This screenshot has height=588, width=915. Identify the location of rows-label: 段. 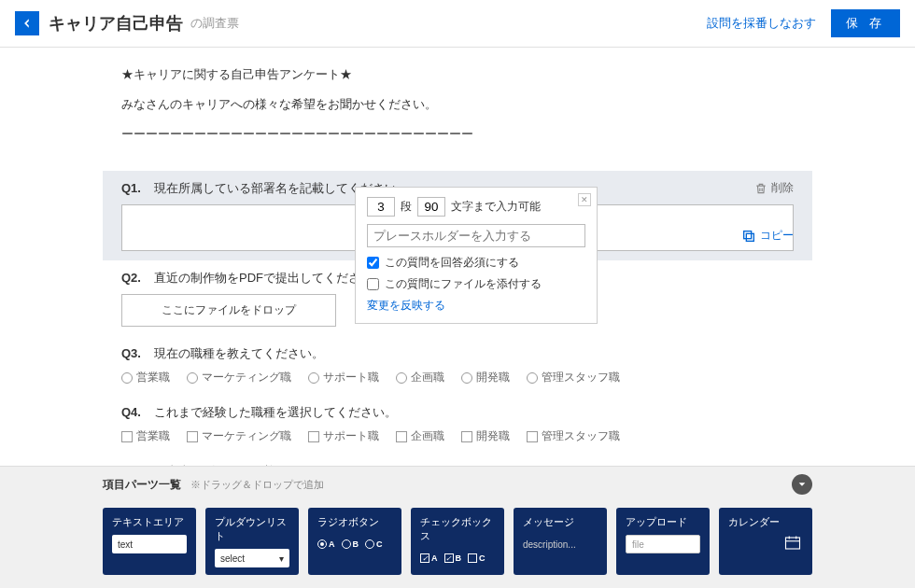
(406, 207).